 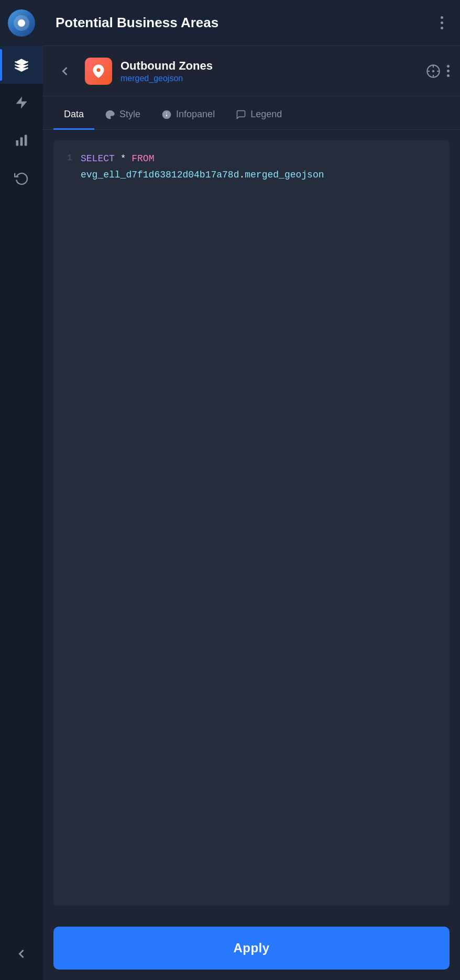 I want to click on refresh-icon, so click(x=21, y=178).